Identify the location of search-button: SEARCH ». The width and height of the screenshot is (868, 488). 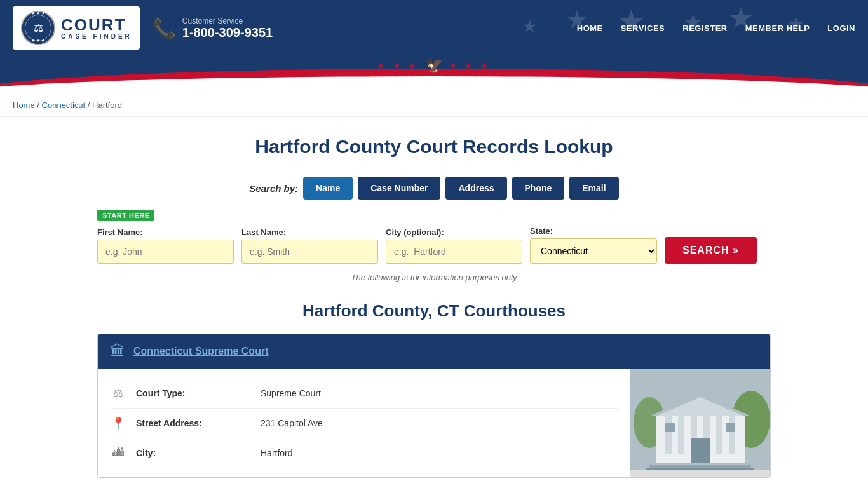
(710, 250).